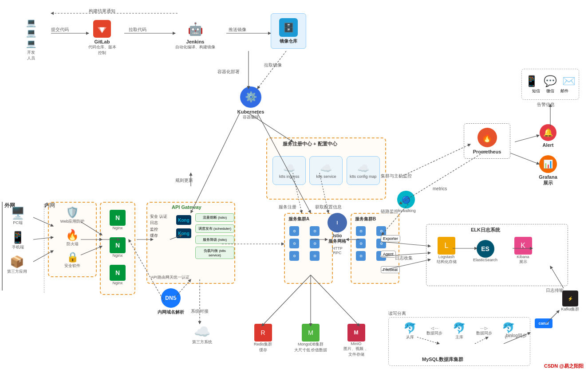 This screenshot has height=373, width=588. I want to click on alert-info-label: 告警信息, so click(563, 105).